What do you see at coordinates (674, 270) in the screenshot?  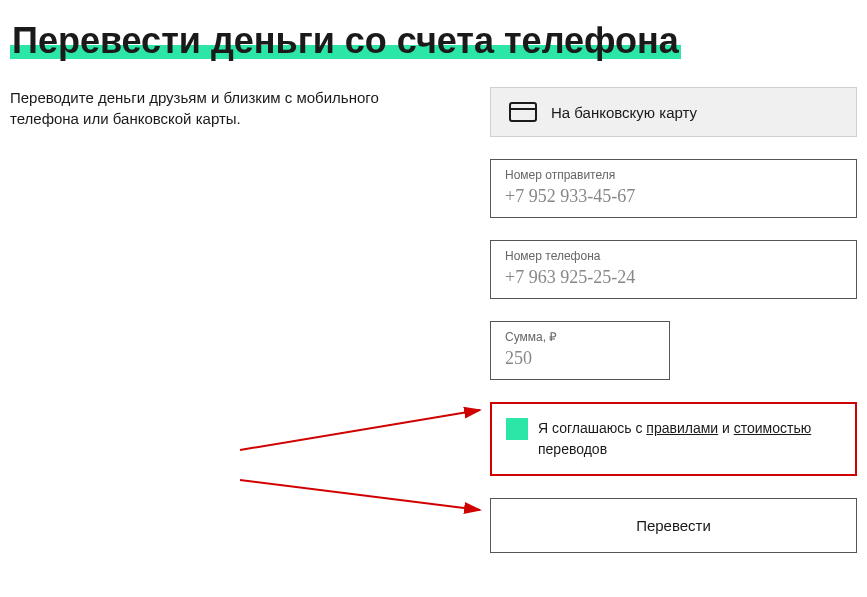 I see `phone-field: Номер телефона` at bounding box center [674, 270].